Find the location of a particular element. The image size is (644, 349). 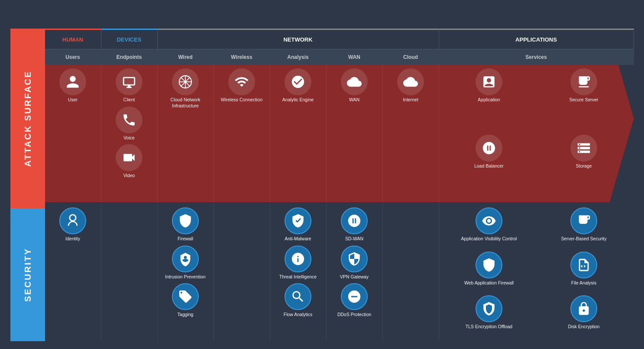

security-analysis-col: Anti-Malware Threat Intelligence Flow An… is located at coordinates (298, 273).